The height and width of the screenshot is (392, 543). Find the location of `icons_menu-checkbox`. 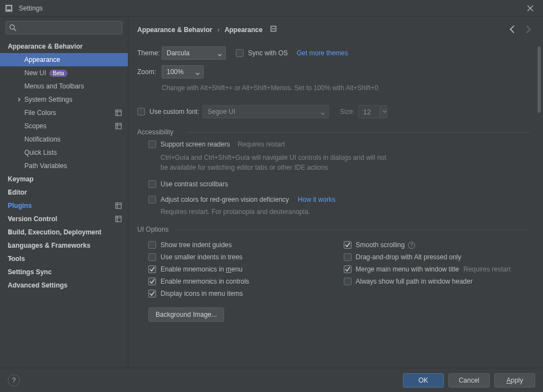

icons_menu-checkbox is located at coordinates (152, 294).